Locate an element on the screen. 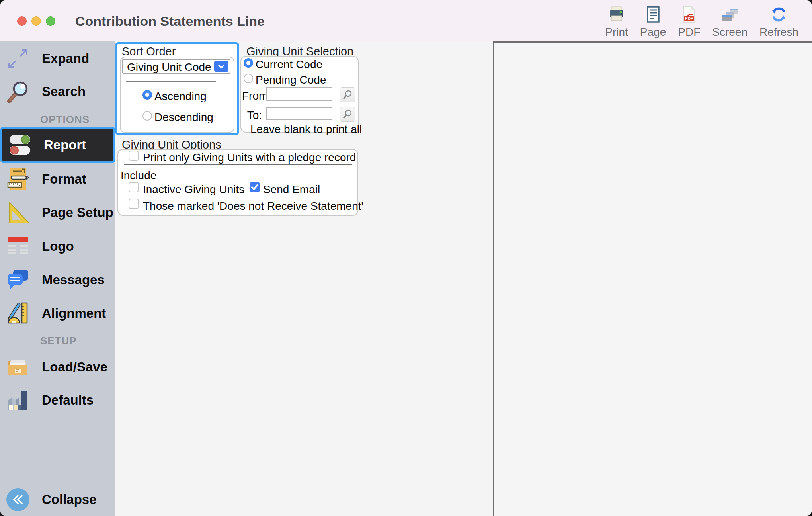  inactive-units-label: Inactive Giving Units is located at coordinates (193, 190).